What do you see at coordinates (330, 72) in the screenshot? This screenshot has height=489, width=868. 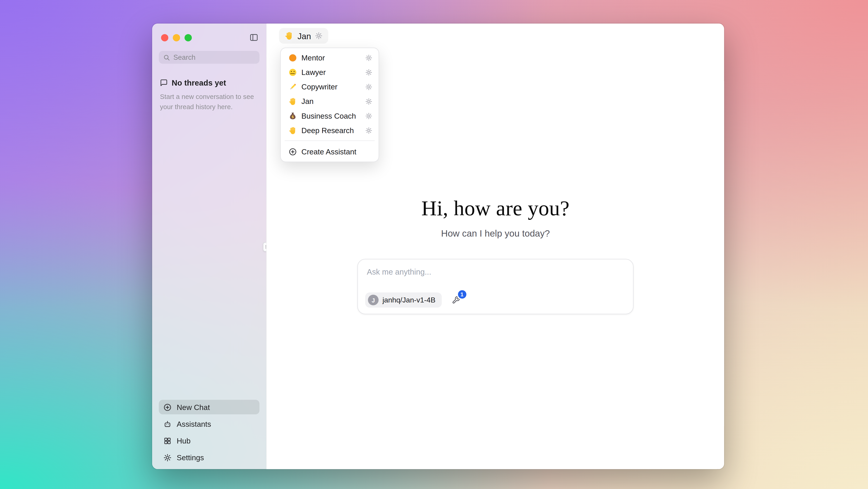 I see `menu-item-lawyer: Lawyer` at bounding box center [330, 72].